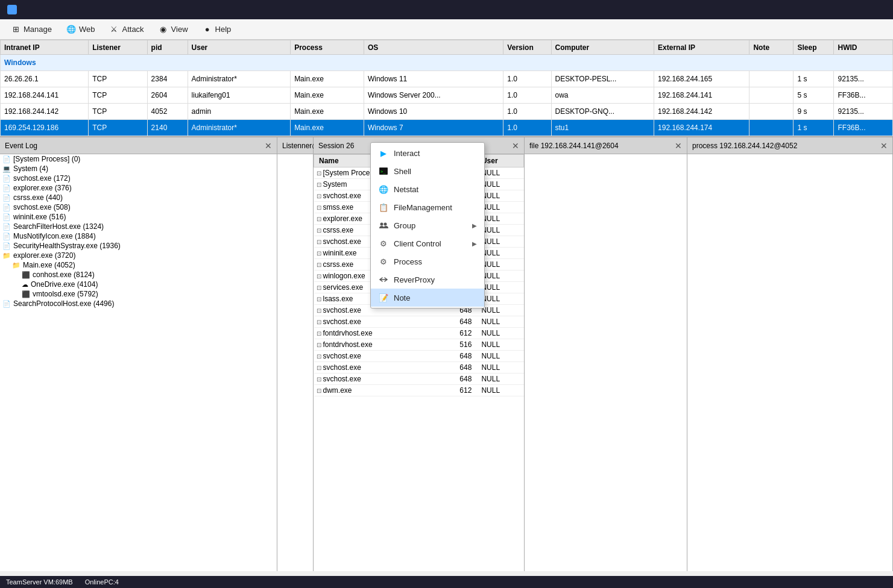  Describe the element at coordinates (863, 128) in the screenshot. I see `cell-hwid: FF36B...` at that location.